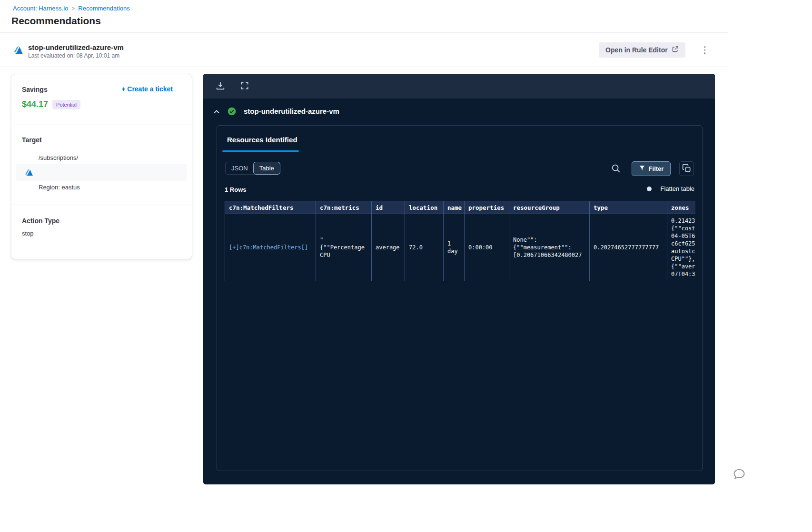  Describe the element at coordinates (28, 233) in the screenshot. I see `action-type-value: stop` at that location.